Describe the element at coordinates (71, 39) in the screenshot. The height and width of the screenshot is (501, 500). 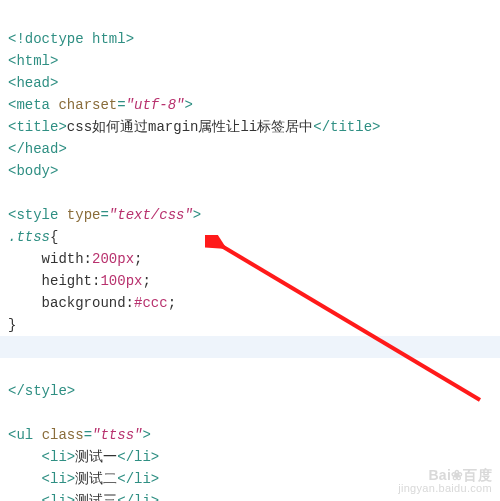
I see `line-doctype: <!doctype html>` at that location.